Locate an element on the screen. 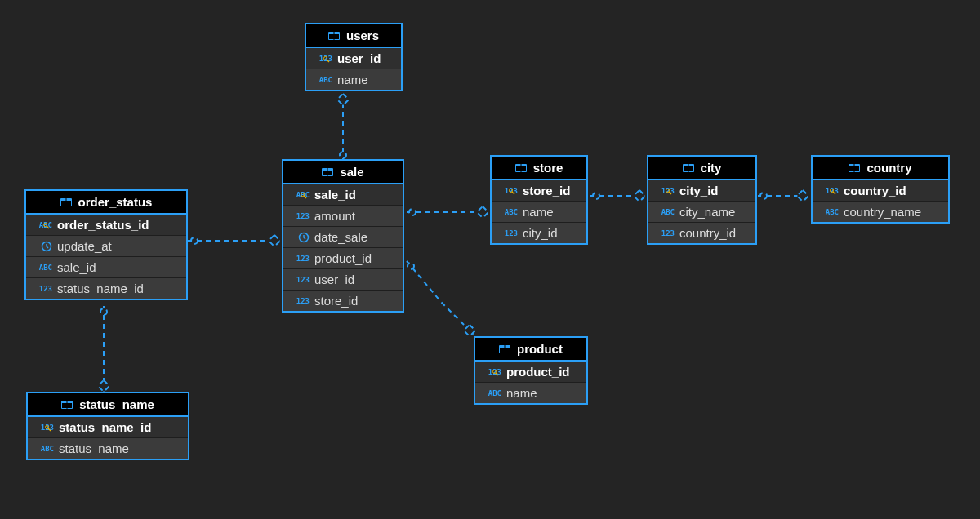 This screenshot has width=980, height=519. table-product: product product_id name is located at coordinates (531, 370).